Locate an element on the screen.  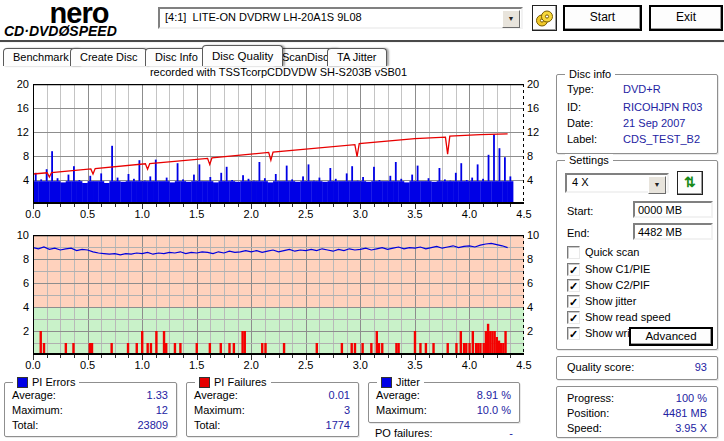
recorded-with-label: recorded with TSSTcorpCDDVDW SH-S203B vS… is located at coordinates (278, 72).